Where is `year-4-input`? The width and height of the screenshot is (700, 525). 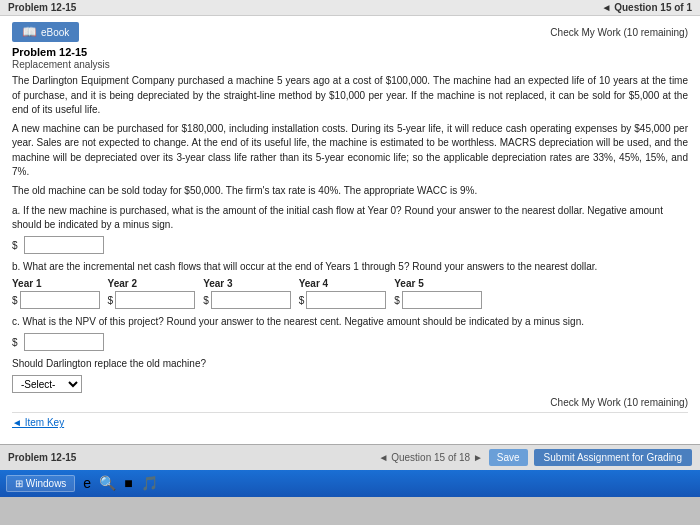 year-4-input is located at coordinates (346, 300).